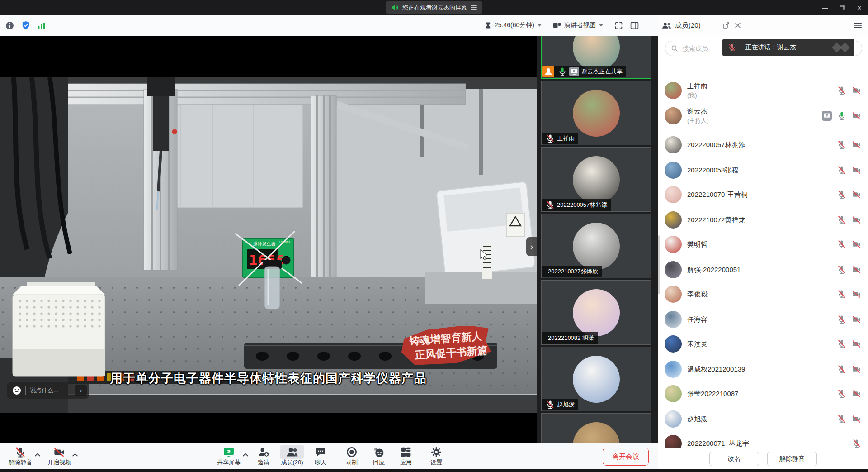 The width and height of the screenshot is (868, 472). What do you see at coordinates (329, 456) in the screenshot?
I see `bottom-toolbar: 离开会议 解除静音 开启视频 共享屏幕 邀请 成员(20) 聊天 录制 回应 应…` at bounding box center [329, 456].